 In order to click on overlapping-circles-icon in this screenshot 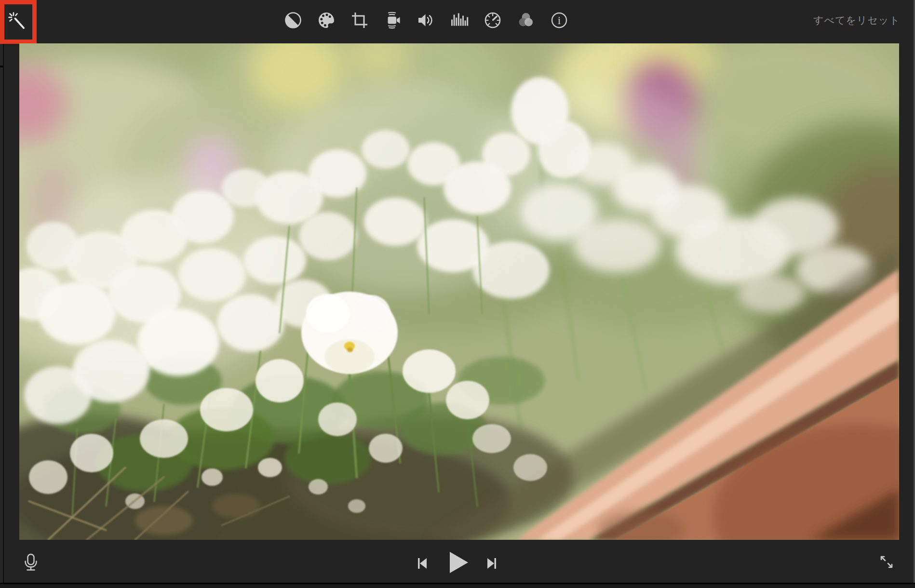, I will do `click(526, 20)`.